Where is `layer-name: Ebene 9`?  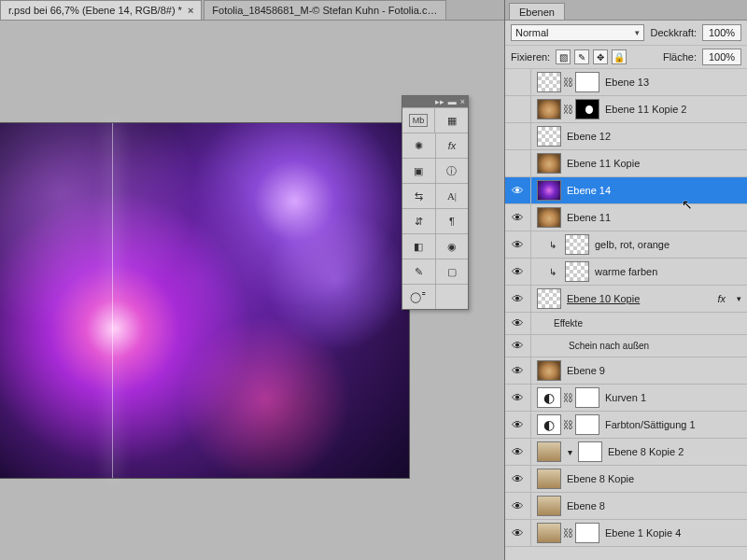 layer-name: Ebene 9 is located at coordinates (654, 371).